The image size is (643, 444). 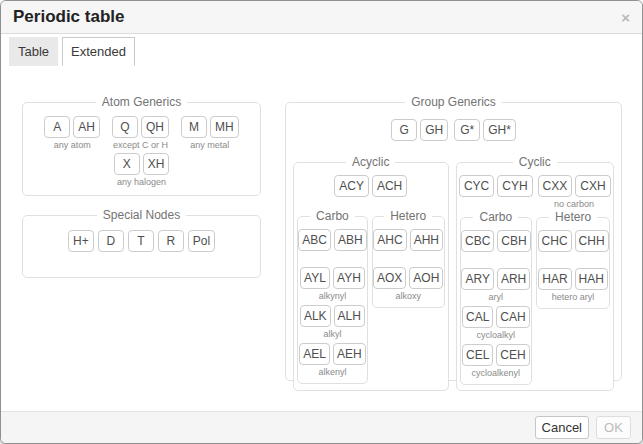 What do you see at coordinates (404, 130) in the screenshot?
I see `button-g: G` at bounding box center [404, 130].